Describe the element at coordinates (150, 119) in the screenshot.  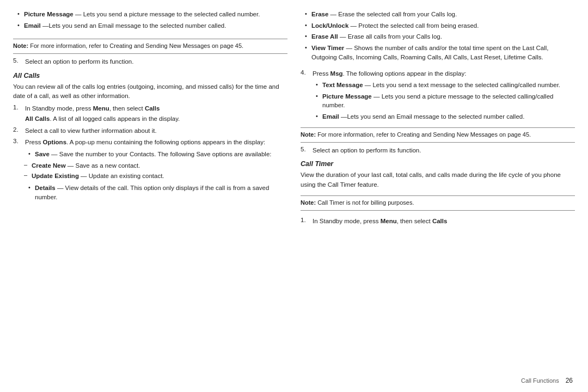
I see `step1b-all-calls: All Calls. A list of all logged calls ap…` at that location.